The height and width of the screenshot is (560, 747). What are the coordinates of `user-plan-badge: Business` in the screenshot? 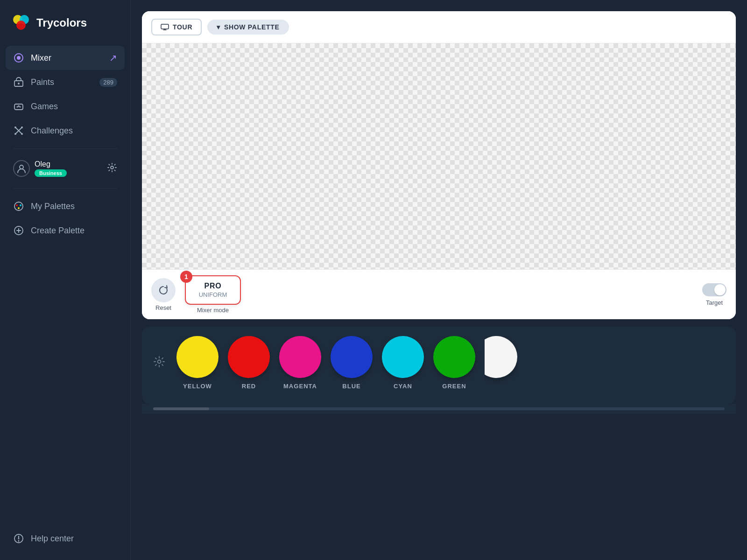 It's located at (50, 173).